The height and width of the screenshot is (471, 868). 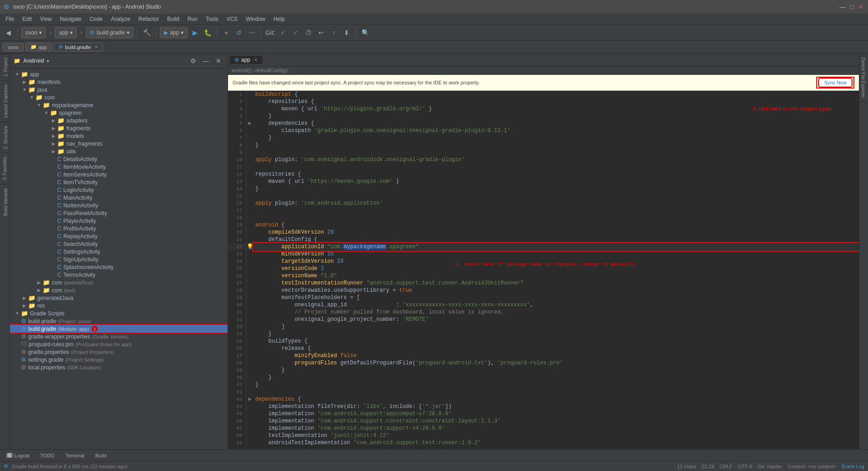 What do you see at coordinates (308, 33) in the screenshot?
I see `git-clock-button: ⏱` at bounding box center [308, 33].